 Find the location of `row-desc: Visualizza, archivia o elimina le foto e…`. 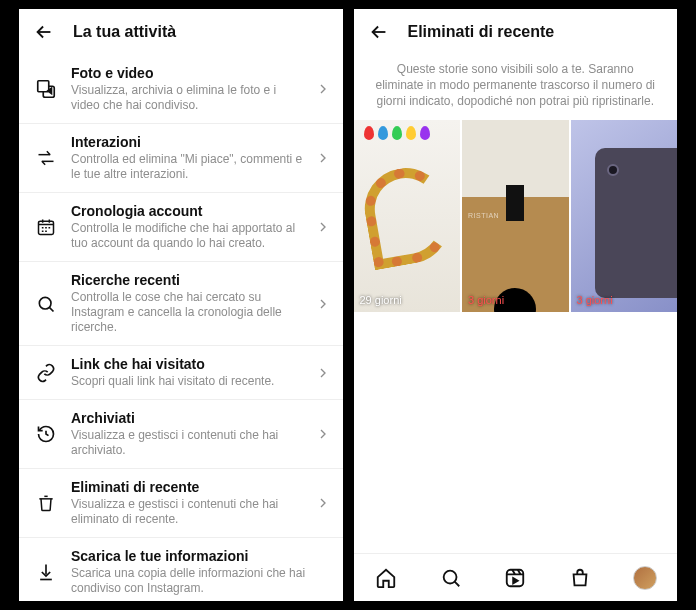

row-desc: Visualizza, archivia o elimina le foto e… is located at coordinates (187, 98).